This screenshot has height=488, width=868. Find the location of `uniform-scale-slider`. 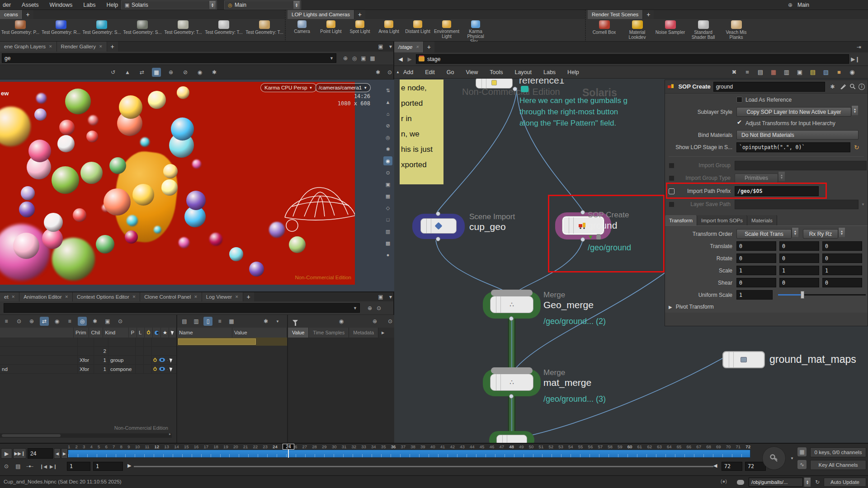

uniform-scale-slider is located at coordinates (822, 295).